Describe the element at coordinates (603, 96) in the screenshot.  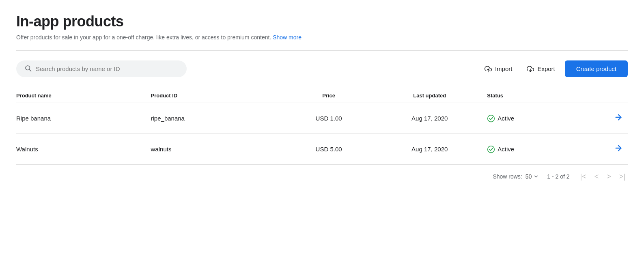
I see `col-action` at that location.